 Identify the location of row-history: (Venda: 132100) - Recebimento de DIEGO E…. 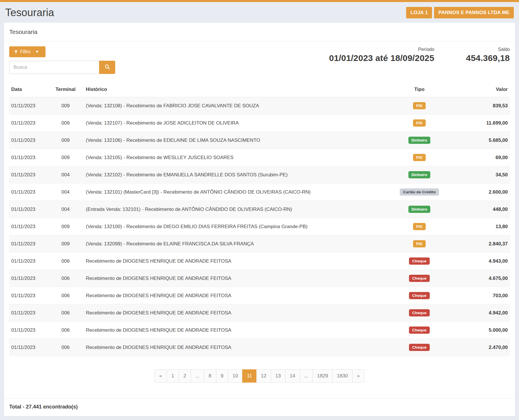
(230, 227).